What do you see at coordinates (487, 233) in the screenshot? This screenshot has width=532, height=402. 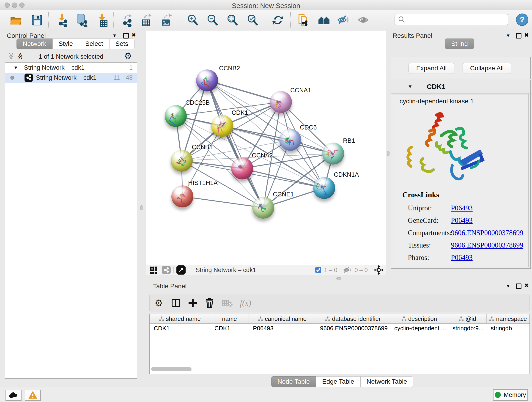 I see `crosslink-compartments-link: 9606.ENSP00000378699` at bounding box center [487, 233].